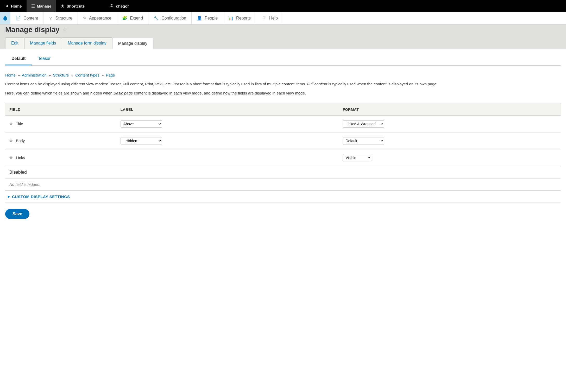  Describe the element at coordinates (450, 109) in the screenshot. I see `col-format: FORMAT` at that location.